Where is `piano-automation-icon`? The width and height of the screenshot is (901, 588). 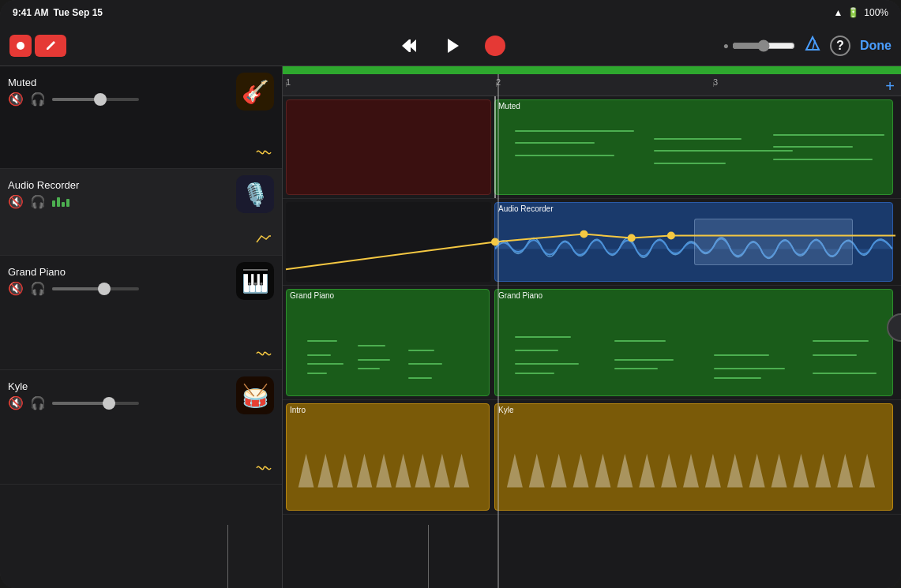 piano-automation-icon is located at coordinates (264, 355).